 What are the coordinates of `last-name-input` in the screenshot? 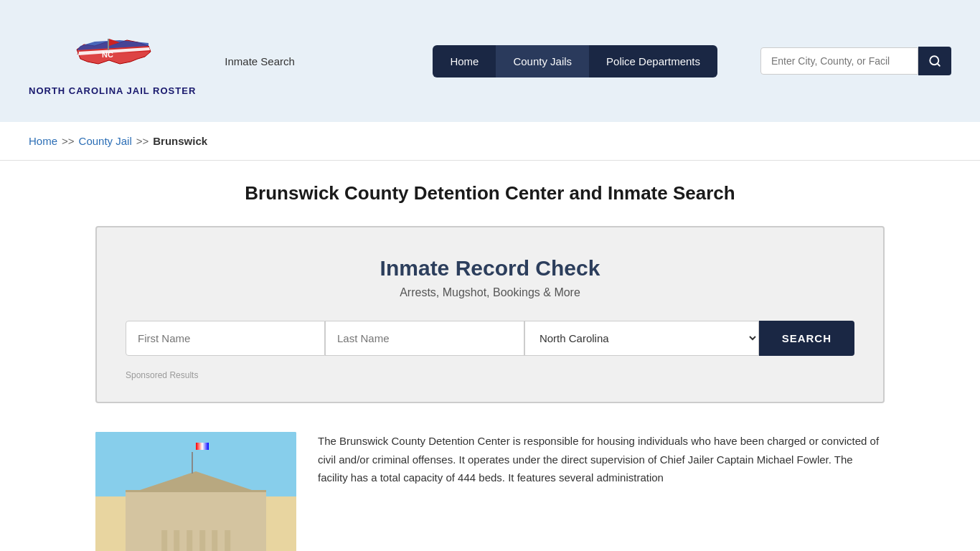 It's located at (425, 339).